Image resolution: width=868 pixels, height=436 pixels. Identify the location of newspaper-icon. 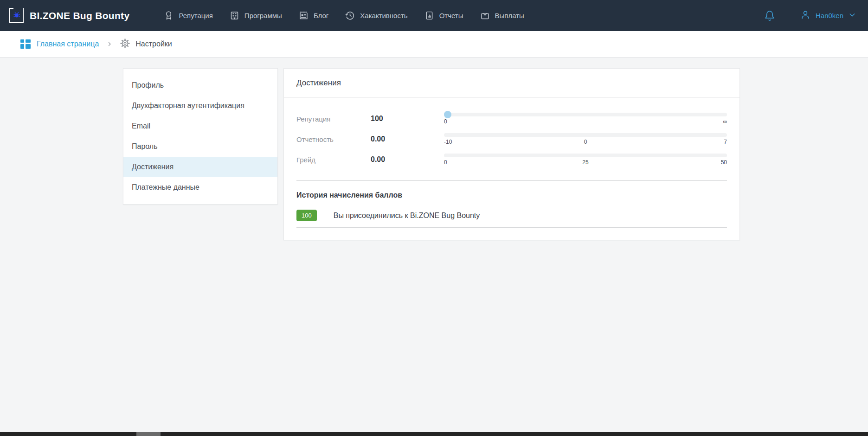
(303, 16).